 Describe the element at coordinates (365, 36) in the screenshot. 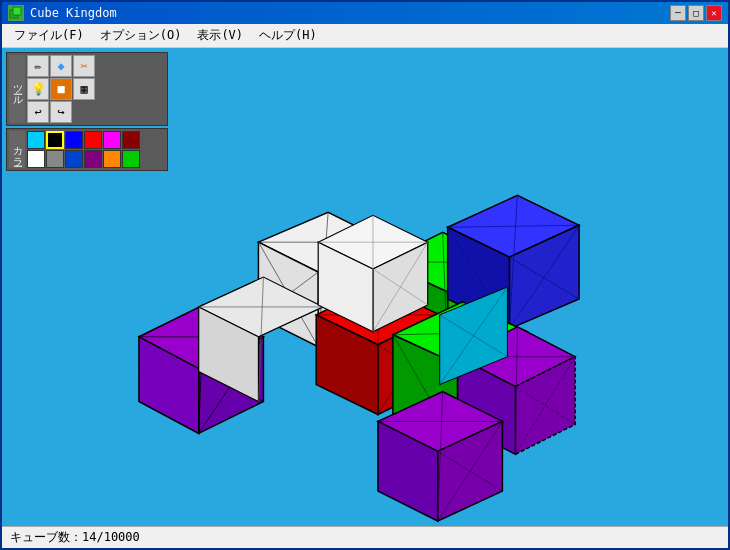

I see `menu-bar: ファイル(F) オプション(O) 表示(V) ヘルプ(H)` at that location.